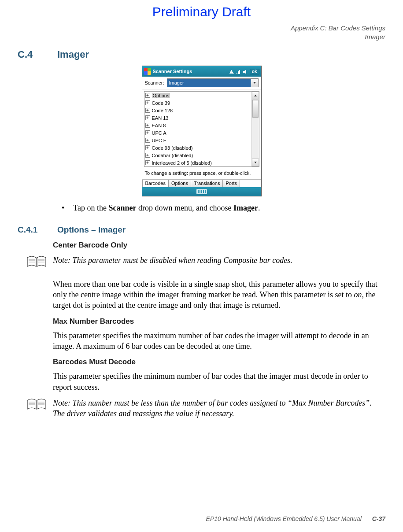  What do you see at coordinates (173, 71) in the screenshot?
I see `window-title: Scanner Settings` at bounding box center [173, 71].